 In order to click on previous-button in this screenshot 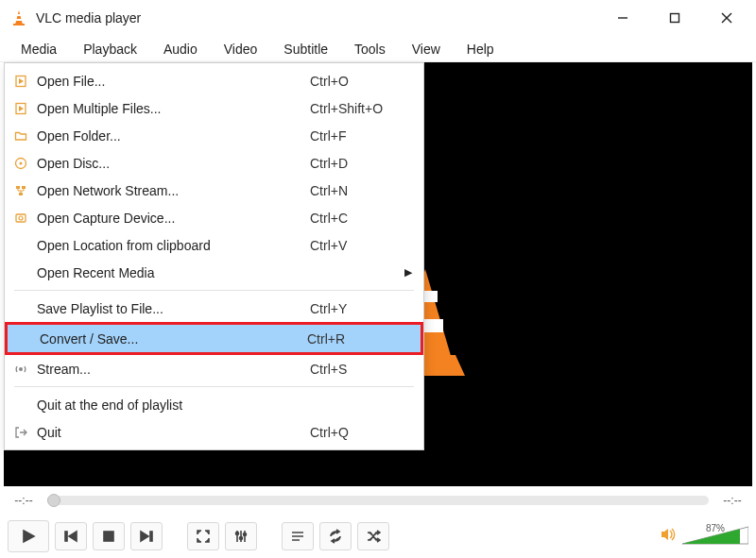, I will do `click(71, 536)`.